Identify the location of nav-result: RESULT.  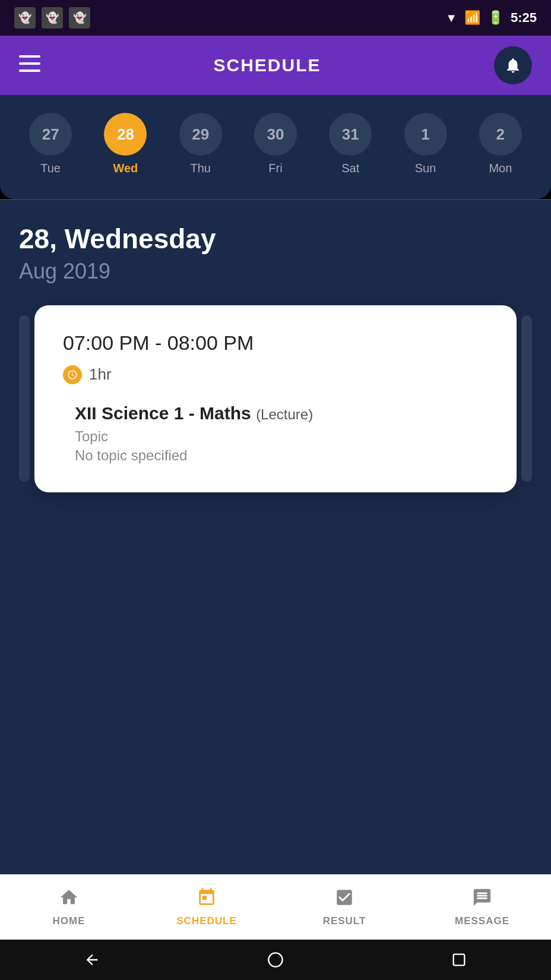
(344, 908).